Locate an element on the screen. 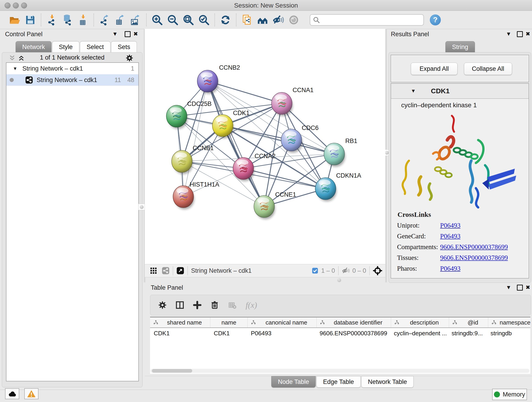 This screenshot has width=532, height=402. tab-network-table: Network Table is located at coordinates (387, 382).